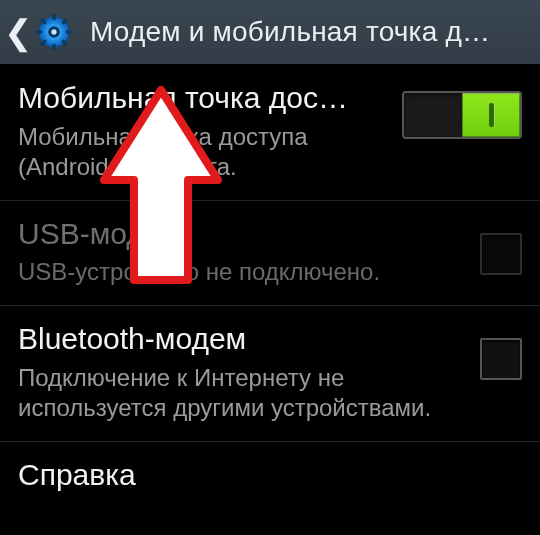  What do you see at coordinates (491, 115) in the screenshot?
I see `toggle-knob-on` at bounding box center [491, 115].